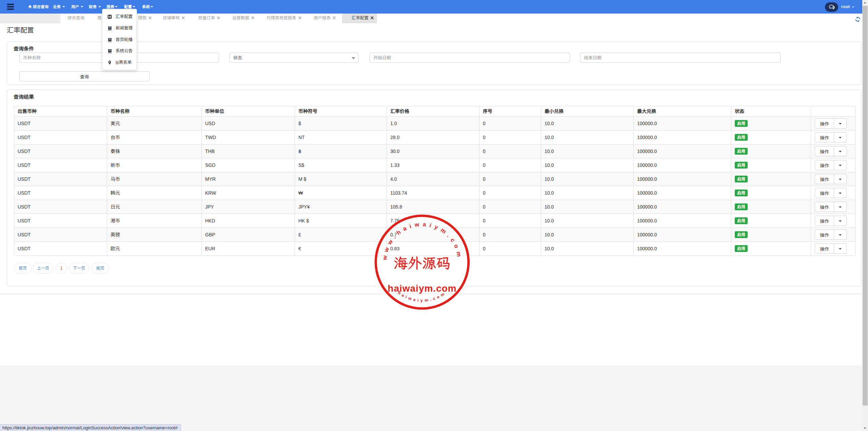  Describe the element at coordinates (119, 17) in the screenshot. I see `menu-item-exchange-rate-config: 汇率配置` at that location.